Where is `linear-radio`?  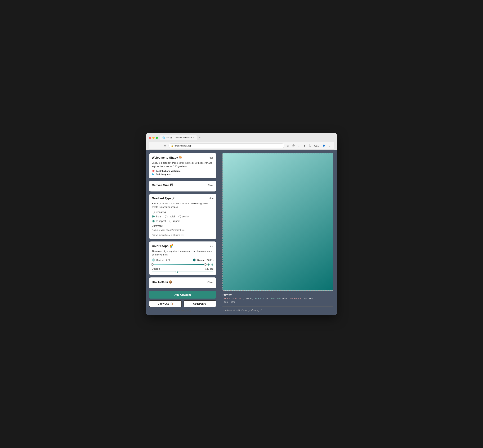 linear-radio is located at coordinates (153, 217).